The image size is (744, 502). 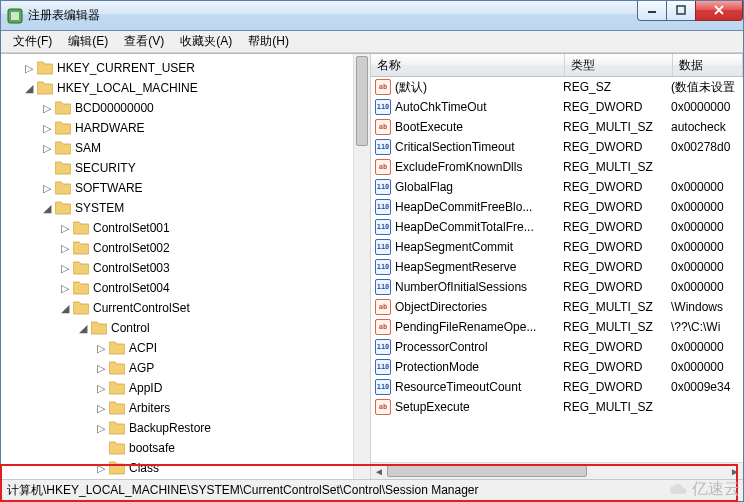 What do you see at coordinates (177, 408) in the screenshot?
I see `tree-node: ▷Arbiters` at bounding box center [177, 408].